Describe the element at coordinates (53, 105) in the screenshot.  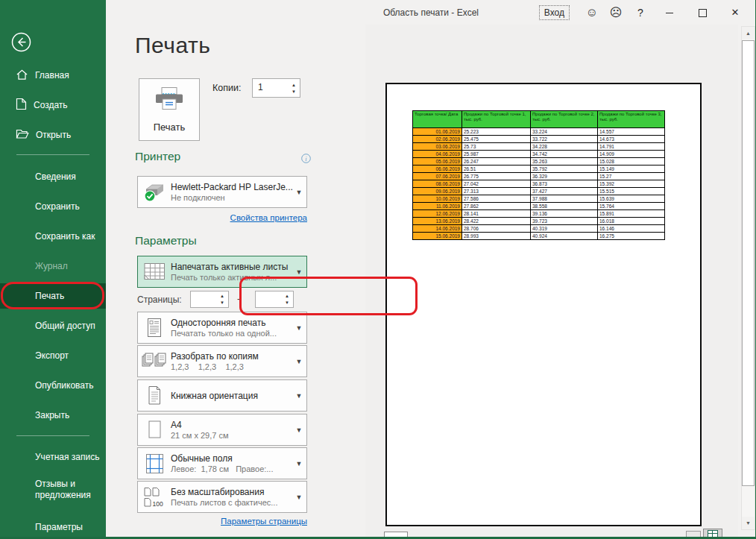
I see `sidebar-item-new: Создать` at that location.